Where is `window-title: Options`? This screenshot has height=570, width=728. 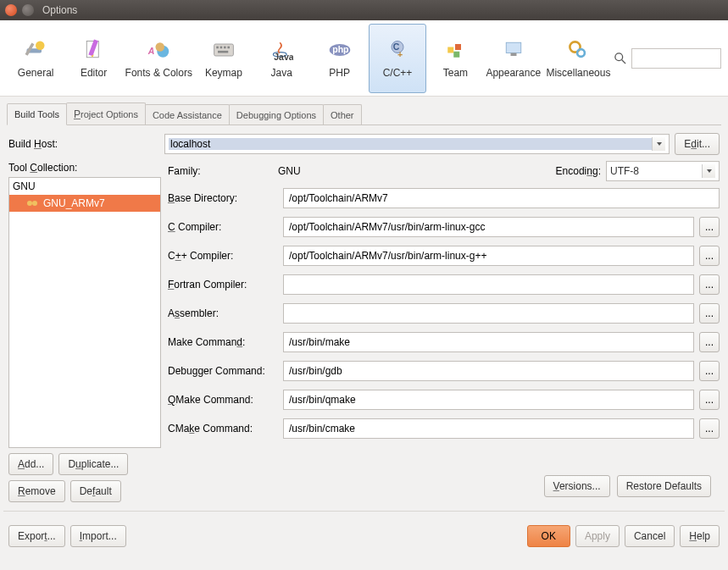 window-title: Options is located at coordinates (59, 10).